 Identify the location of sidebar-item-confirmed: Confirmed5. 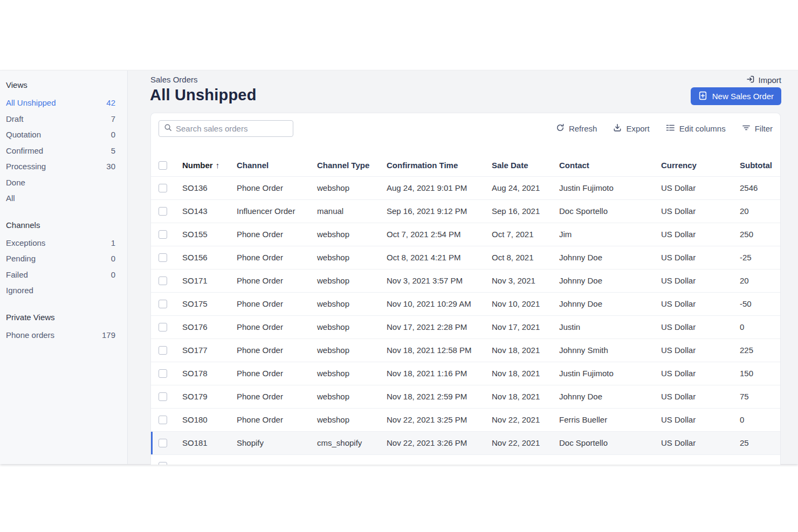
(60, 151).